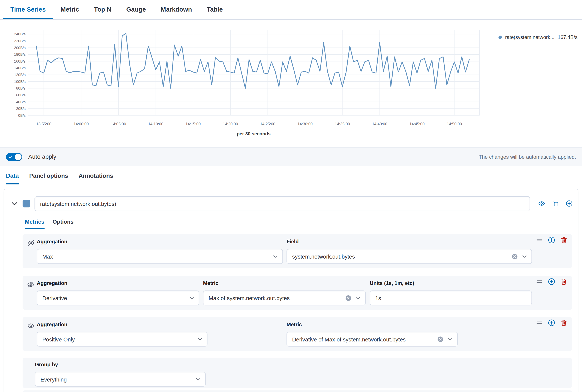 The image size is (582, 392). Describe the element at coordinates (20, 34) in the screenshot. I see `svg-text: 240B/s` at that location.